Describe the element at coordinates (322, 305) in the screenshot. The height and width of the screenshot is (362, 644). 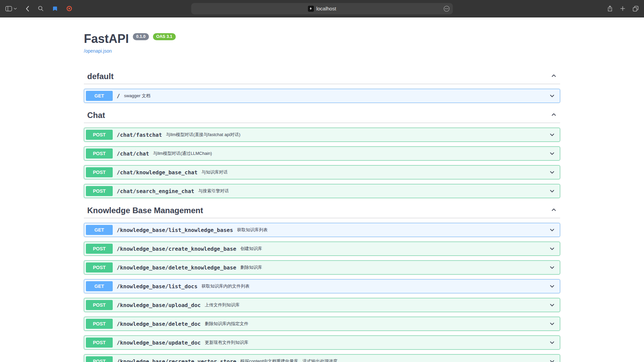
I see `api-operation-row: POST /knowledge_base/upload_doc 上传文件到知识库` at that location.